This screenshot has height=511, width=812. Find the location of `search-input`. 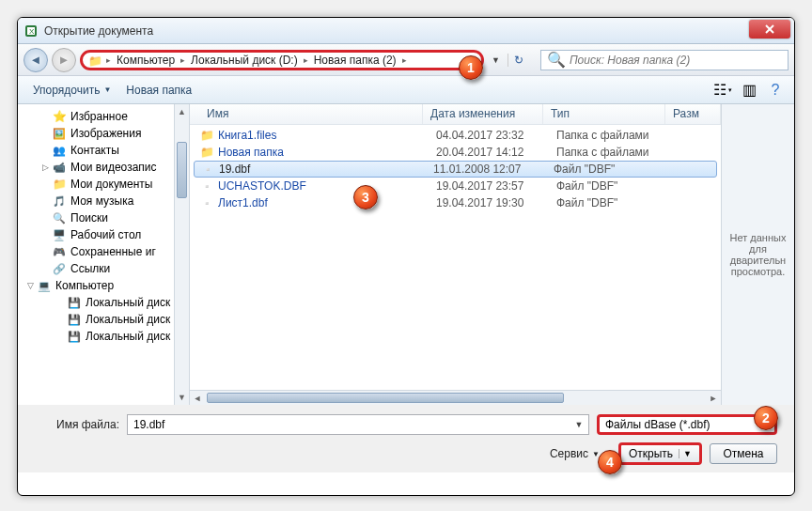

search-input is located at coordinates (676, 60).